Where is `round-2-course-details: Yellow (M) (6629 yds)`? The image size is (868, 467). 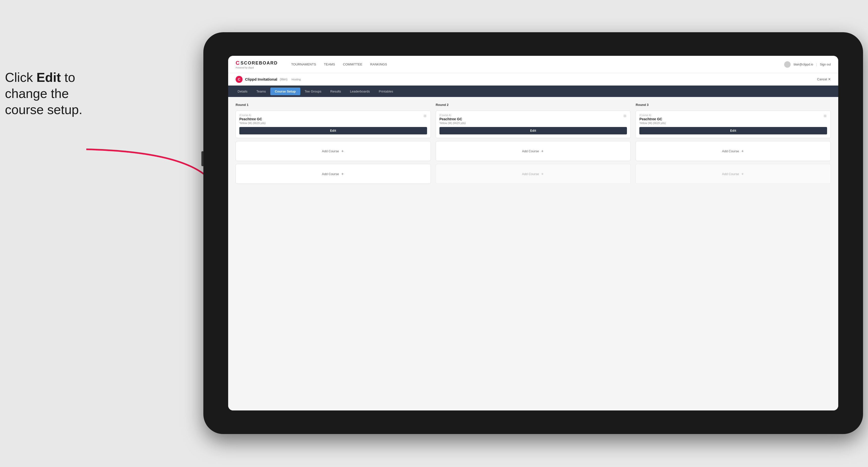 round-2-course-details: Yellow (M) (6629 yds) is located at coordinates (533, 123).